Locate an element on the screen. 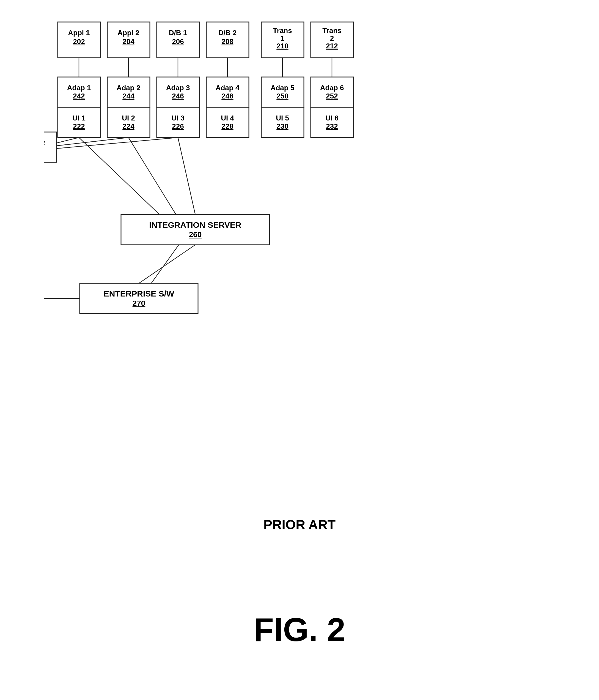 This screenshot has height=700, width=599. svg-text: UI 5 is located at coordinates (282, 118).